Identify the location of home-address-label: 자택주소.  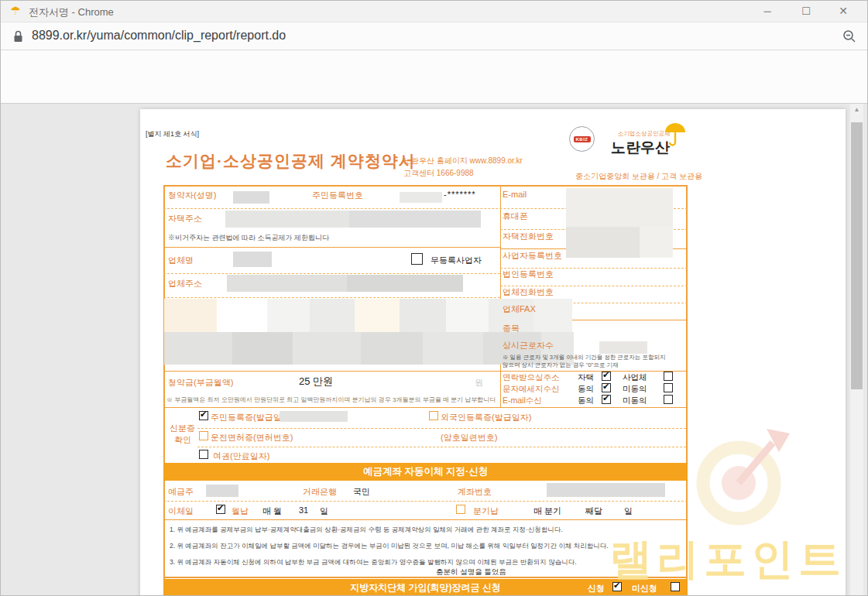
(185, 218).